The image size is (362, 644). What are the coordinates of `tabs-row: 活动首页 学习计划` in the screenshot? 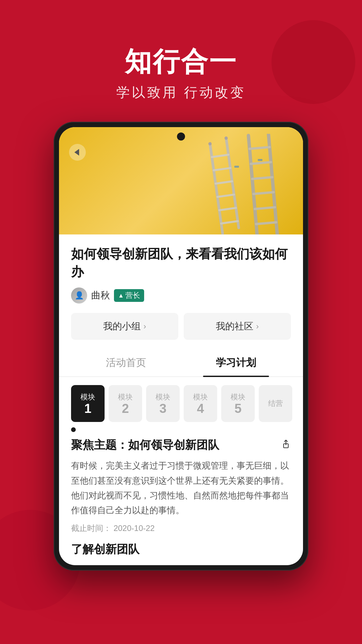 It's located at (181, 363).